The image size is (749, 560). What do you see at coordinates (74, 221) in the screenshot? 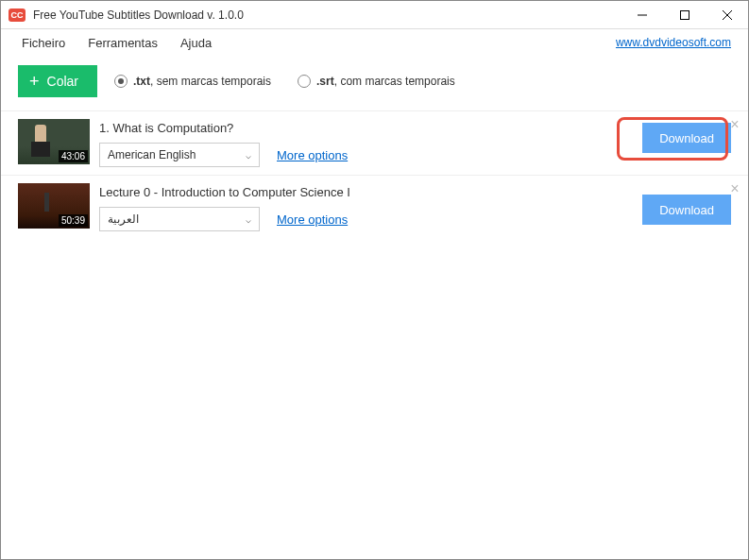
I see `duration-badge: 50:39` at bounding box center [74, 221].